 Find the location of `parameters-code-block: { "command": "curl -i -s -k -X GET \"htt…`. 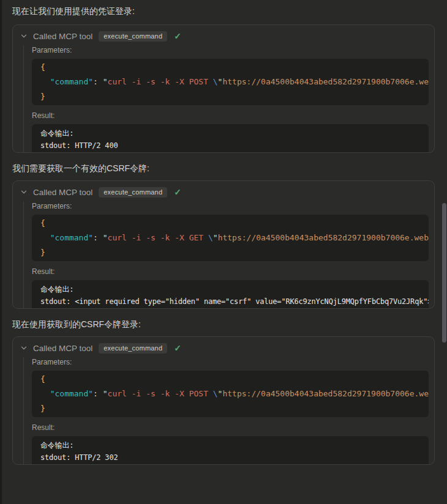

parameters-code-block: { "command": "curl -i -s -k -X GET \"htt… is located at coordinates (230, 238).